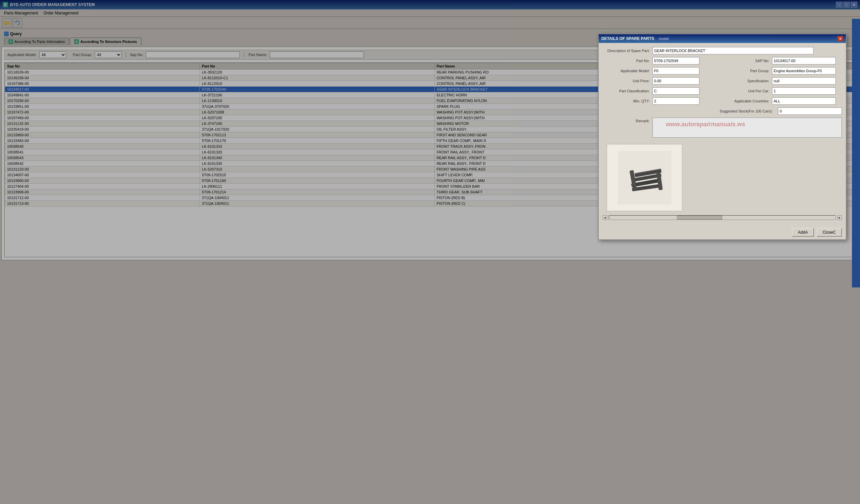 This screenshot has width=860, height=504. I want to click on add-button: AddA, so click(803, 233).